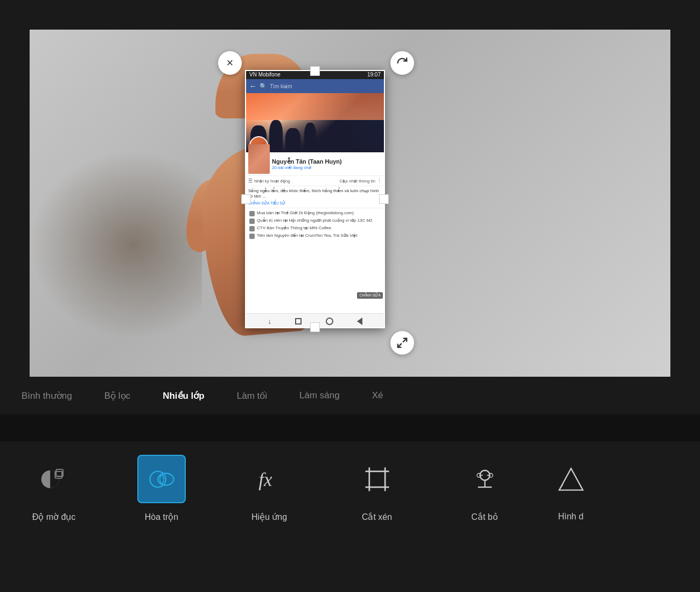 This screenshot has height=592, width=700. What do you see at coordinates (269, 479) in the screenshot?
I see `tool-icon-box-fx: fx` at bounding box center [269, 479].